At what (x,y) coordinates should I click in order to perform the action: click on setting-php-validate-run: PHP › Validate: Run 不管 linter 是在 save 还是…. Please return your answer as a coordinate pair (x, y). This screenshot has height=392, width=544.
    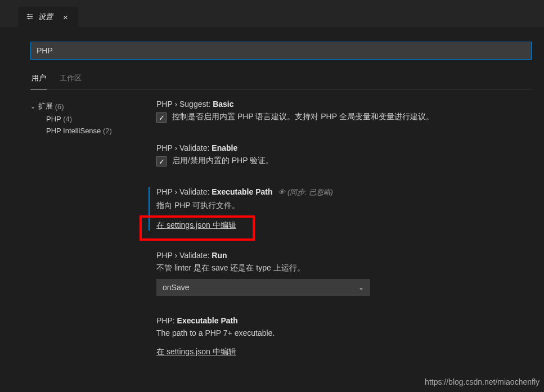
    Looking at the image, I should click on (344, 273).